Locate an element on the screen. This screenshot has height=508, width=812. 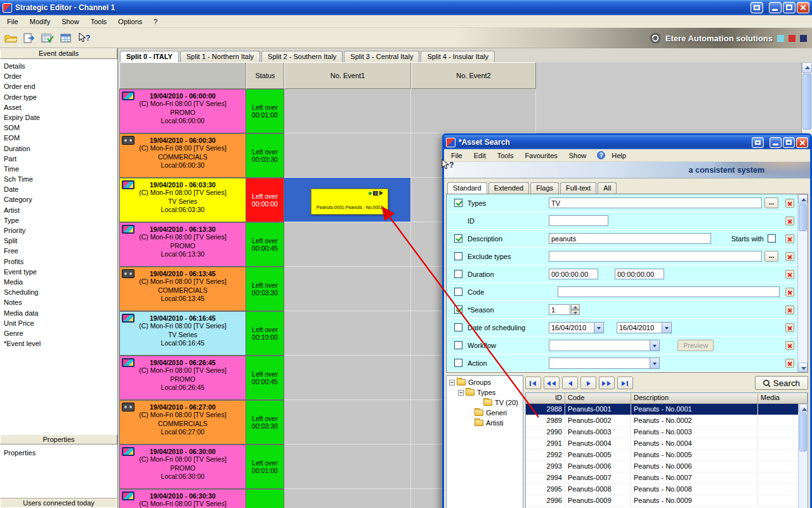
sidebar-item: Free is located at coordinates (61, 251).